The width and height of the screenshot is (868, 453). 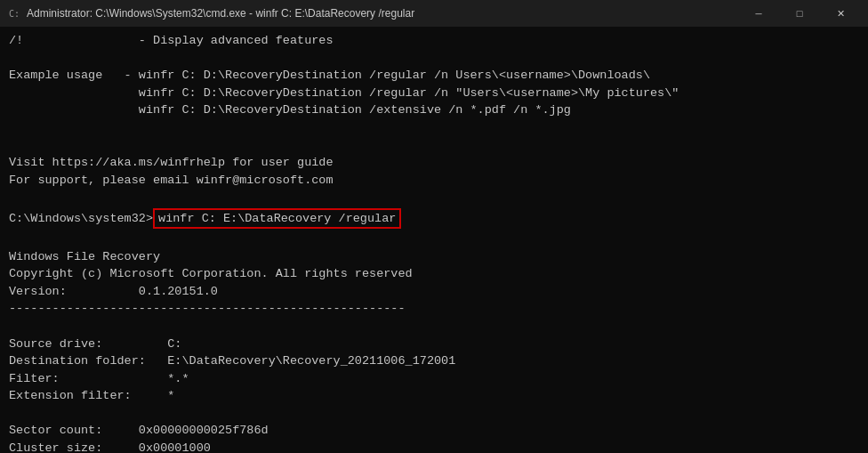 What do you see at coordinates (434, 361) in the screenshot?
I see `terminal-line-18: Destination folder: E:\DataRecovery\Reco…` at bounding box center [434, 361].